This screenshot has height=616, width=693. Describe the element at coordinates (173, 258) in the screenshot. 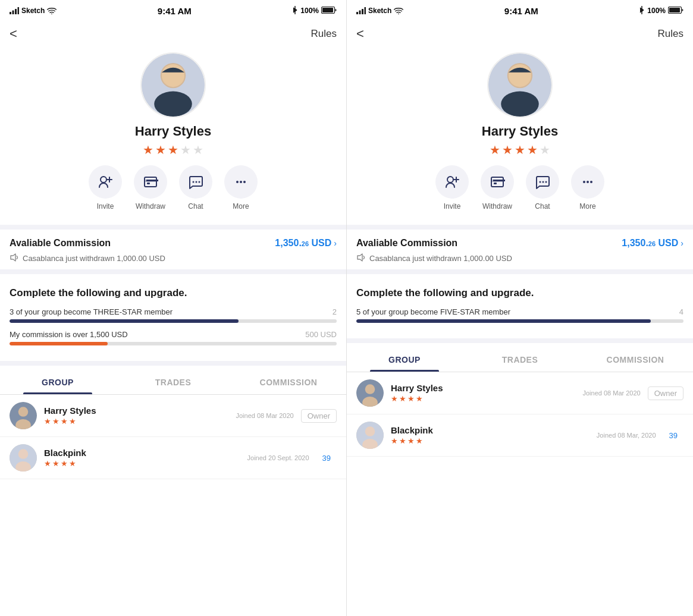

I see `commission-notice: Casablanca just withdrawn 1,000.00 USD` at that location.